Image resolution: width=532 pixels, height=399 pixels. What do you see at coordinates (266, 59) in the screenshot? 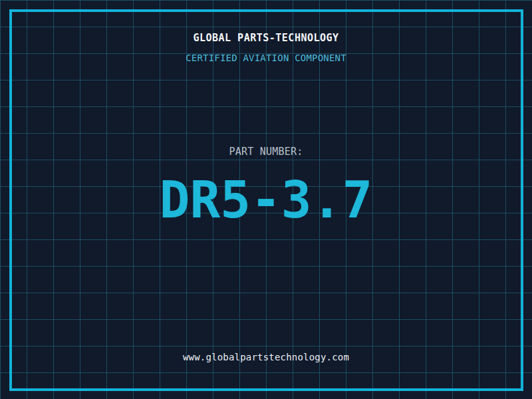
I see `brand-subtitle: CERTIFIED AVIATION COMPONENT` at bounding box center [266, 59].